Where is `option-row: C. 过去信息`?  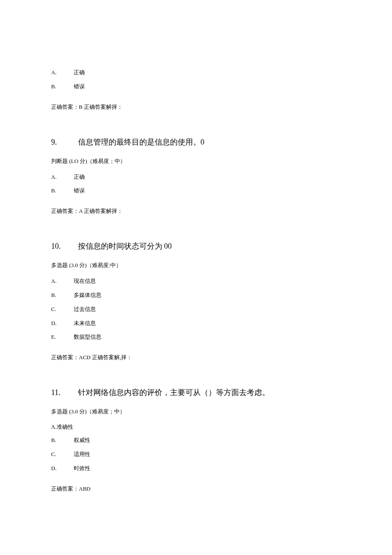
option-row: C. 过去信息 is located at coordinates (196, 310).